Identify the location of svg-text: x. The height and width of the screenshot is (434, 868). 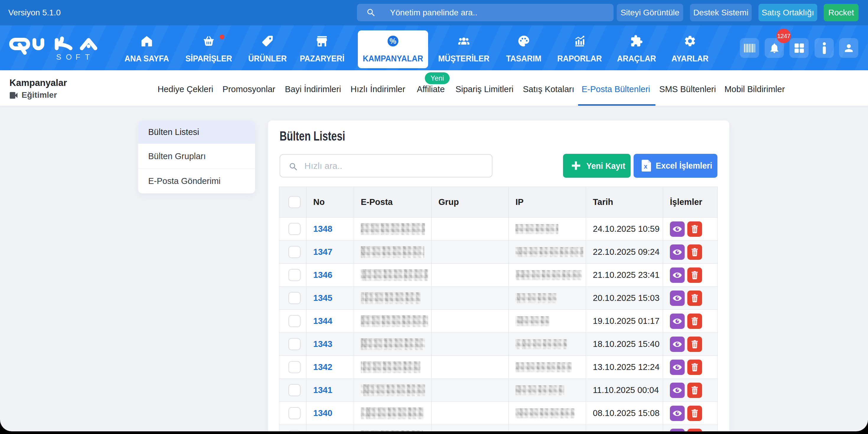
(646, 166).